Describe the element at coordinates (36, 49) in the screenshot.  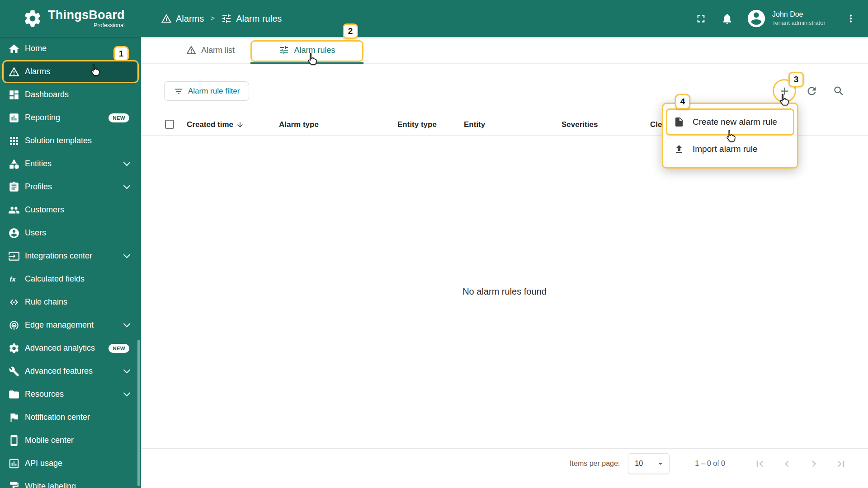
I see `sidebar-item-label: Home` at that location.